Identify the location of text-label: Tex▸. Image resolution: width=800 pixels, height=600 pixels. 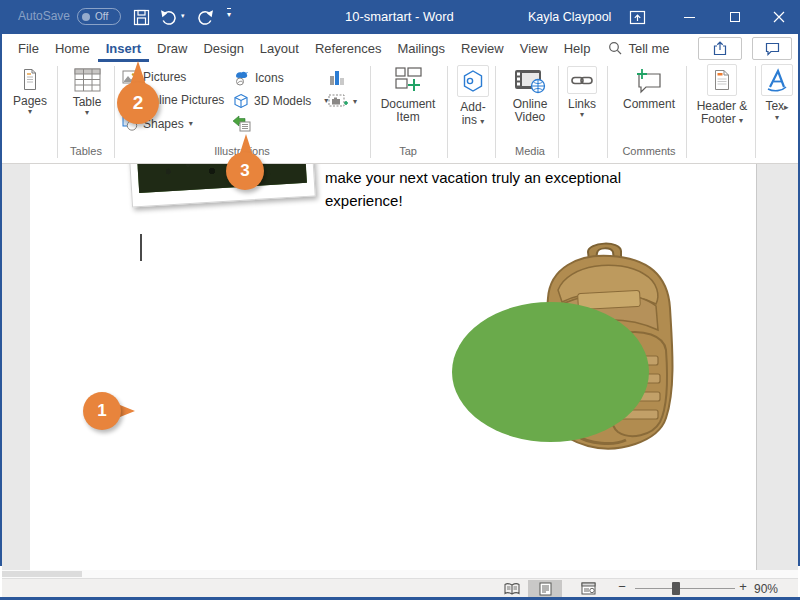
(776, 107).